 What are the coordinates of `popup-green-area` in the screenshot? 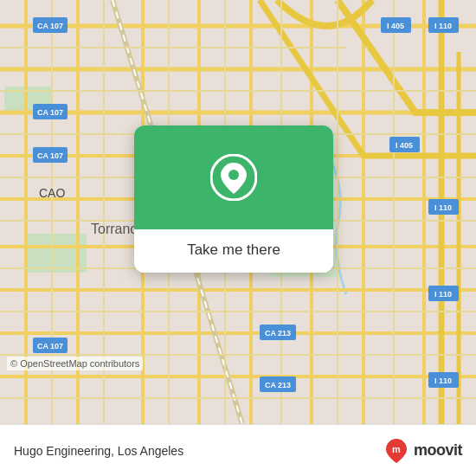 It's located at (234, 177).